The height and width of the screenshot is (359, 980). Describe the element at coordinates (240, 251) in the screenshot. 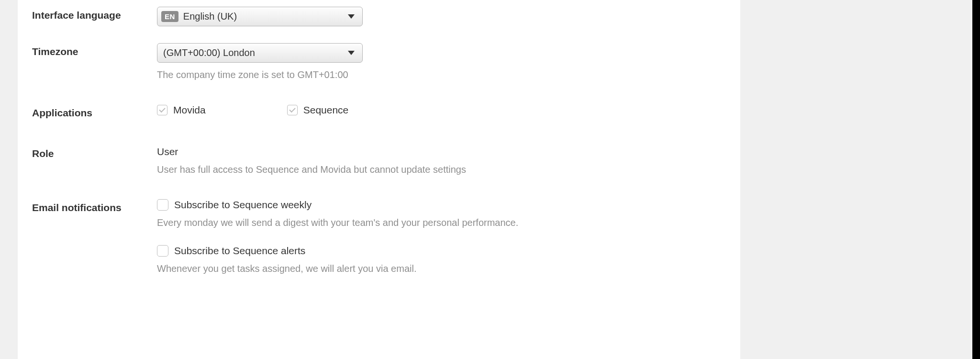

I see `alerts-title: Subscribe to Sequence alerts` at that location.